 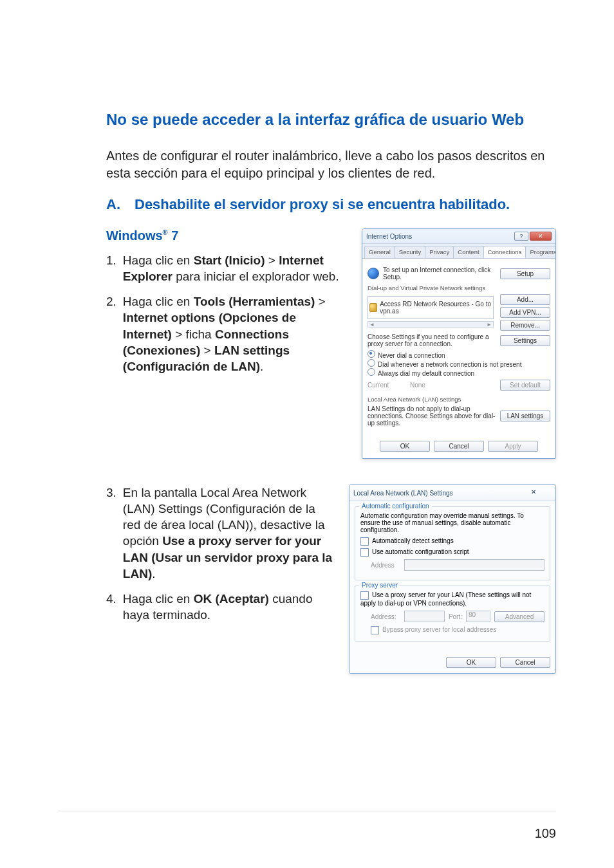 What do you see at coordinates (413, 540) in the screenshot?
I see `auto-detect-label: Automatically detect settings` at bounding box center [413, 540].